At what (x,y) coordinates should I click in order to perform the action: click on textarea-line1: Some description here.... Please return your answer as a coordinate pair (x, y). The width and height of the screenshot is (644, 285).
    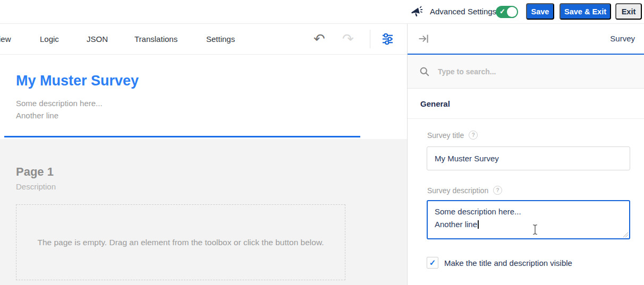
    Looking at the image, I should click on (528, 212).